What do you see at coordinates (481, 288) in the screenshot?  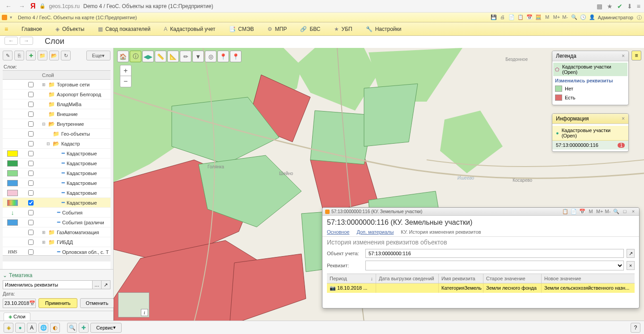 I see `detail-table-row: 📷 18.10.2018 ... КатегорияЗемель Земли л…` at bounding box center [481, 288].